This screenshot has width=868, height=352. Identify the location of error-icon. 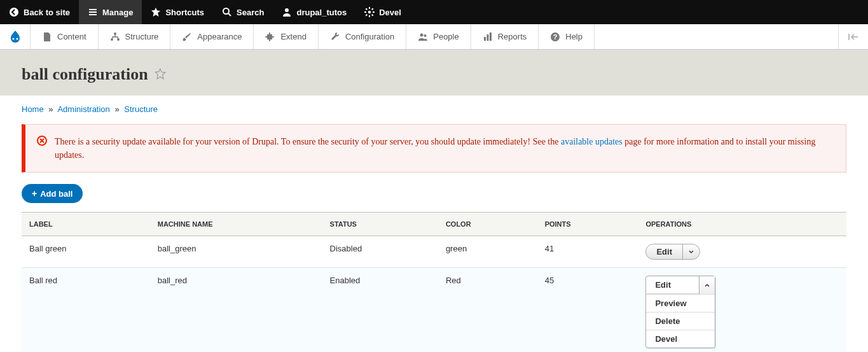
(42, 149).